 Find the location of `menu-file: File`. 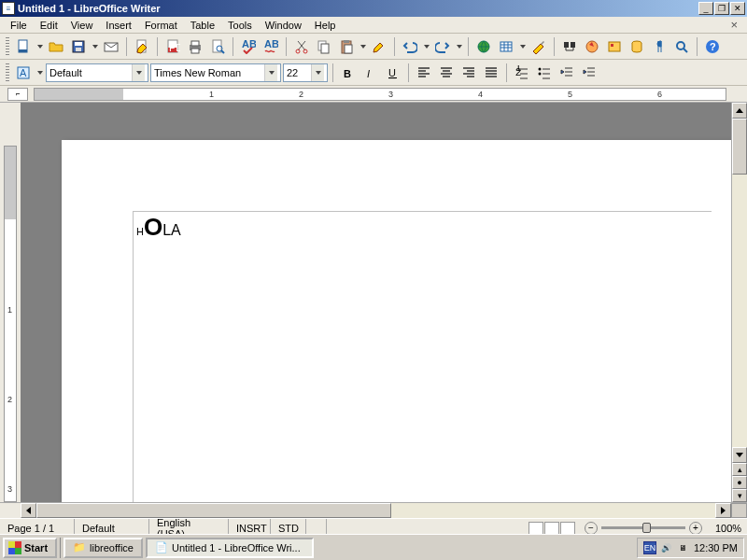

menu-file: File is located at coordinates (19, 25).